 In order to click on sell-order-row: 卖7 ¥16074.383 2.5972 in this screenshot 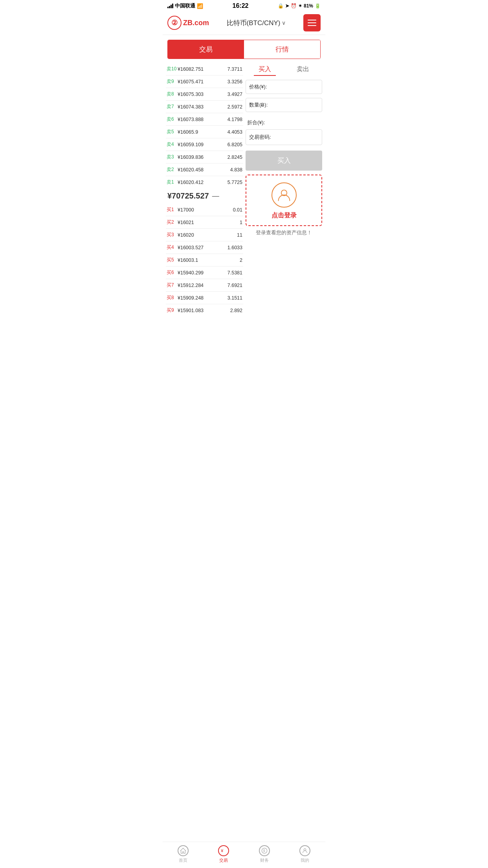, I will do `click(204, 107)`.